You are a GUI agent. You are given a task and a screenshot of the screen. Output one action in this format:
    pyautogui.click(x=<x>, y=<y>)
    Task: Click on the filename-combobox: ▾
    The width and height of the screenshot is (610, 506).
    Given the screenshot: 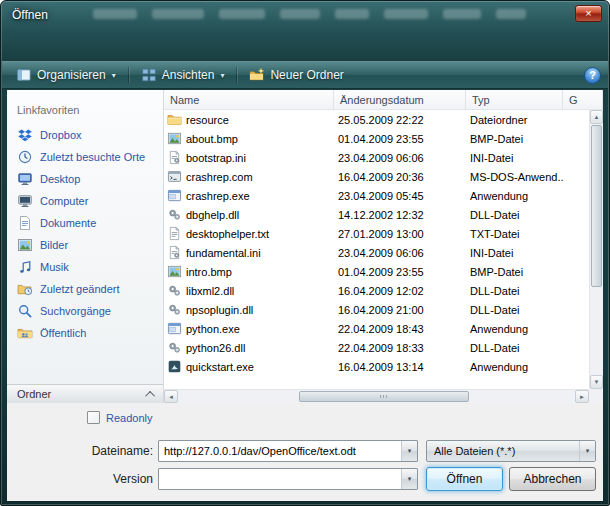 What is the action you would take?
    pyautogui.click(x=288, y=451)
    